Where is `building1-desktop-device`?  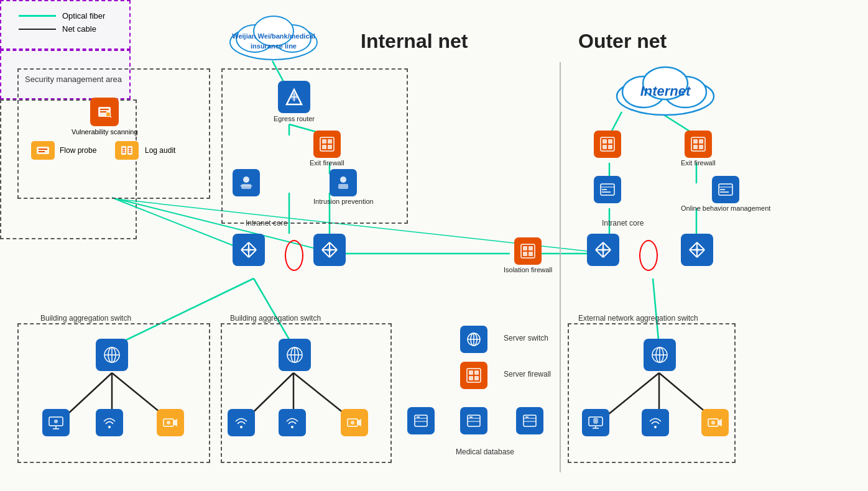 building1-desktop-device is located at coordinates (56, 423).